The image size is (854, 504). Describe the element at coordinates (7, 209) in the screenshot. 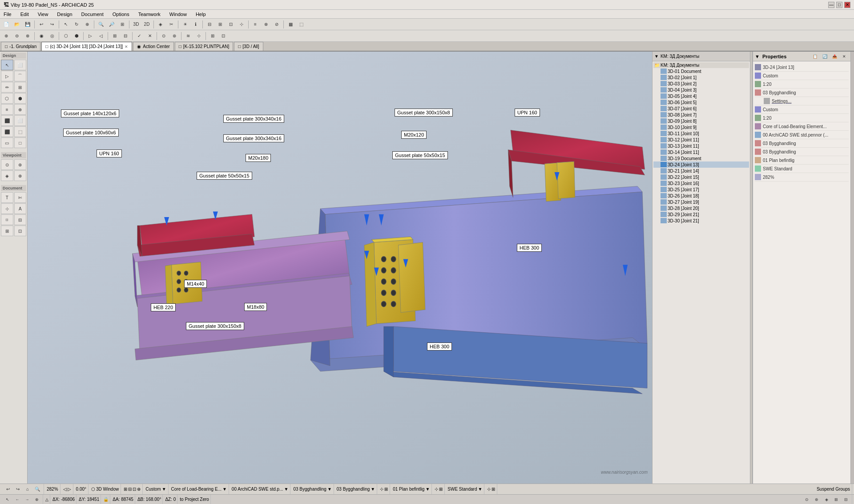

I see `lt-label-tool: ⊹` at that location.